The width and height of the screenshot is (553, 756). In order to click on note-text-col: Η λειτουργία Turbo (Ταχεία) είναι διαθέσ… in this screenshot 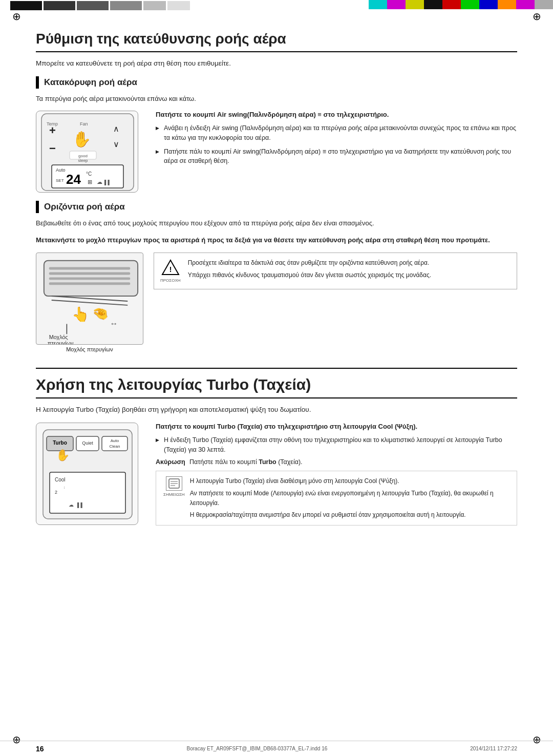, I will do `click(350, 498)`.